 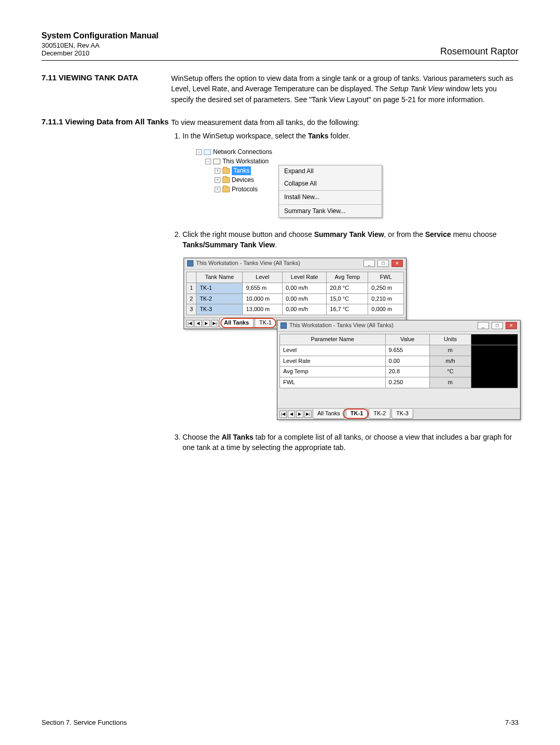 I want to click on col-avgtemp: Avg Temp, so click(x=347, y=277).